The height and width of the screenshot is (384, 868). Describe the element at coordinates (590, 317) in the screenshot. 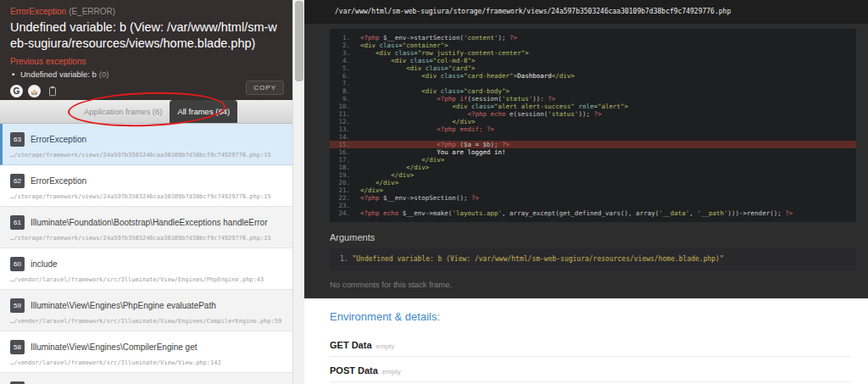

I see `environment-details-heading: Environment & details:` at that location.